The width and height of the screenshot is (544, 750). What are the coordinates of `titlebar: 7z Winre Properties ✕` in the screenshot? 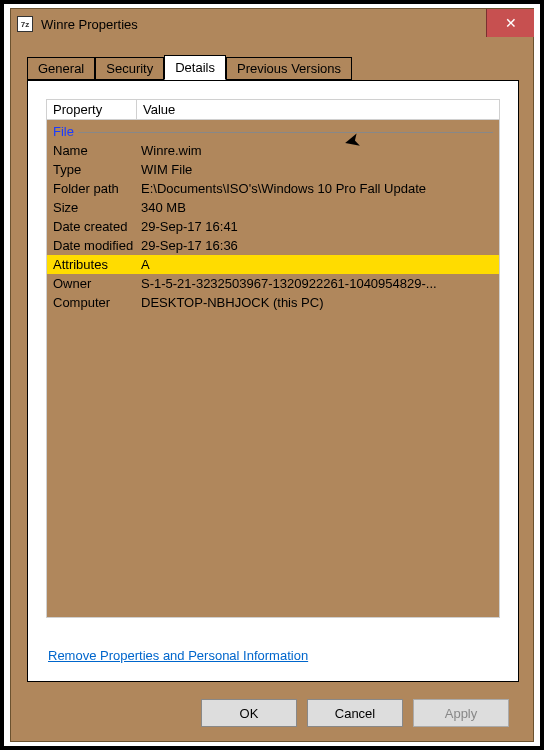 It's located at (272, 24).